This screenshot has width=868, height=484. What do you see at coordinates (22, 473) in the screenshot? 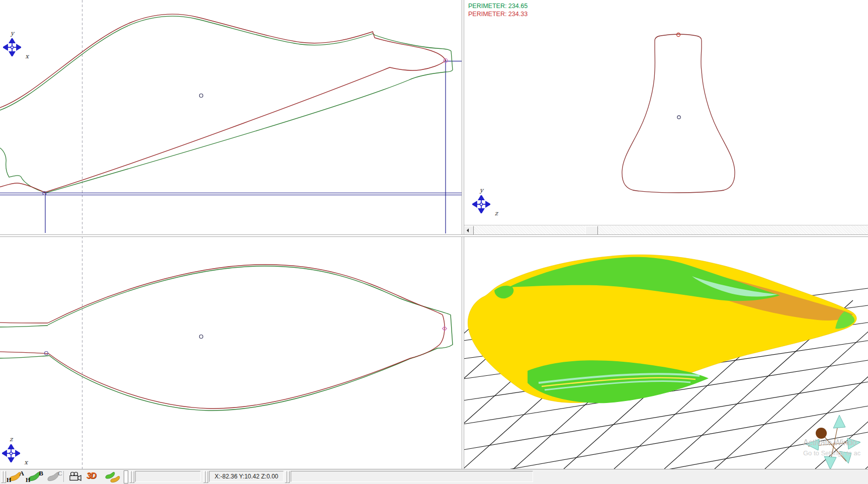
I see `last-A-main-letter: A` at bounding box center [22, 473].